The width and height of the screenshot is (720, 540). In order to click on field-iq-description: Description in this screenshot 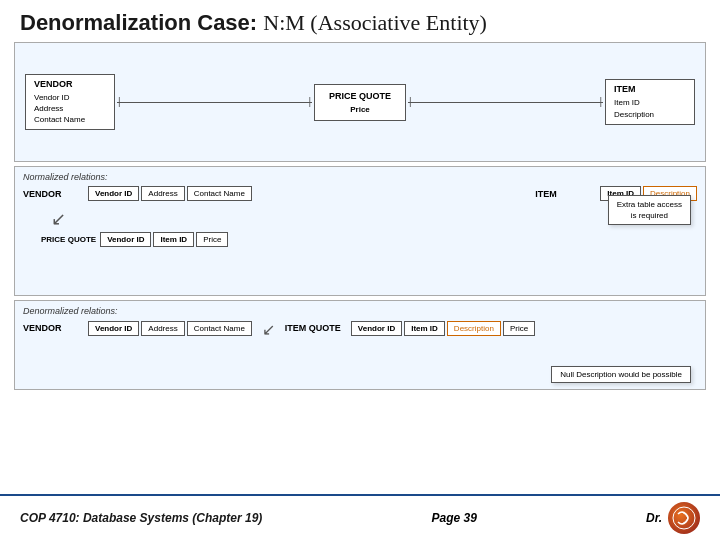, I will do `click(474, 328)`.